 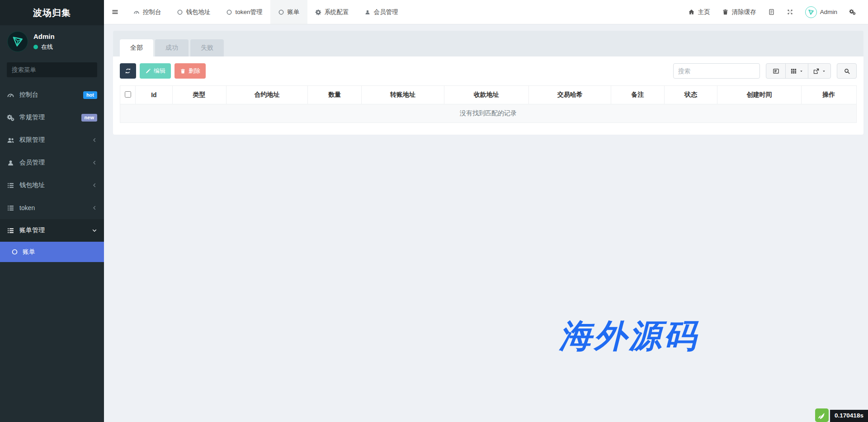 I want to click on sidebar-item-dashboard: 控制台 hot, so click(x=52, y=95).